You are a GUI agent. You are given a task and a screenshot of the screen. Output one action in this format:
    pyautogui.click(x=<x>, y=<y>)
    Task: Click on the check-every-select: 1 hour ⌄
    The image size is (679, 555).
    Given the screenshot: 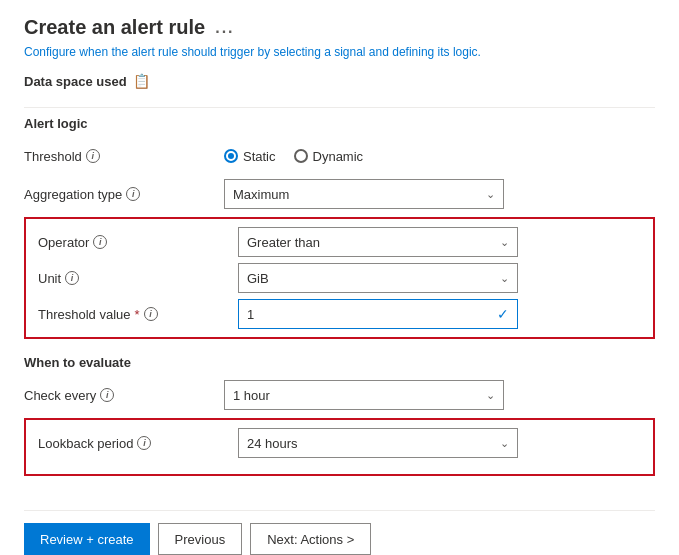 What is the action you would take?
    pyautogui.click(x=364, y=395)
    